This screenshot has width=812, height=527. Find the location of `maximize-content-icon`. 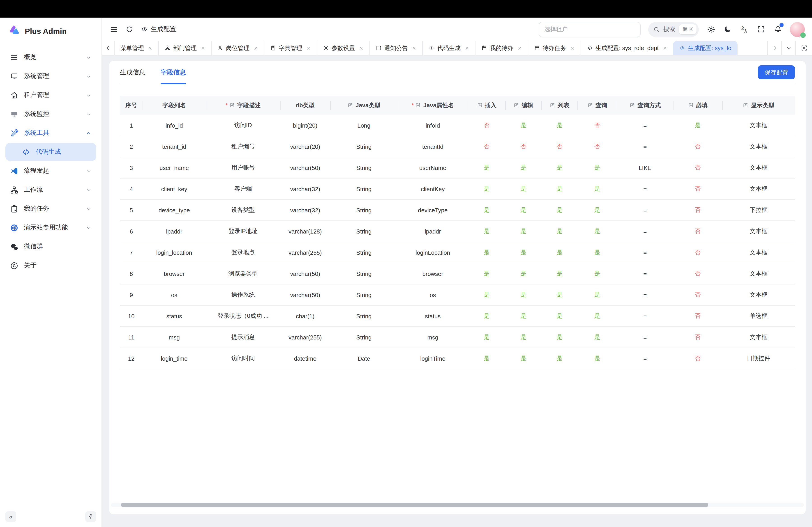

maximize-content-icon is located at coordinates (804, 48).